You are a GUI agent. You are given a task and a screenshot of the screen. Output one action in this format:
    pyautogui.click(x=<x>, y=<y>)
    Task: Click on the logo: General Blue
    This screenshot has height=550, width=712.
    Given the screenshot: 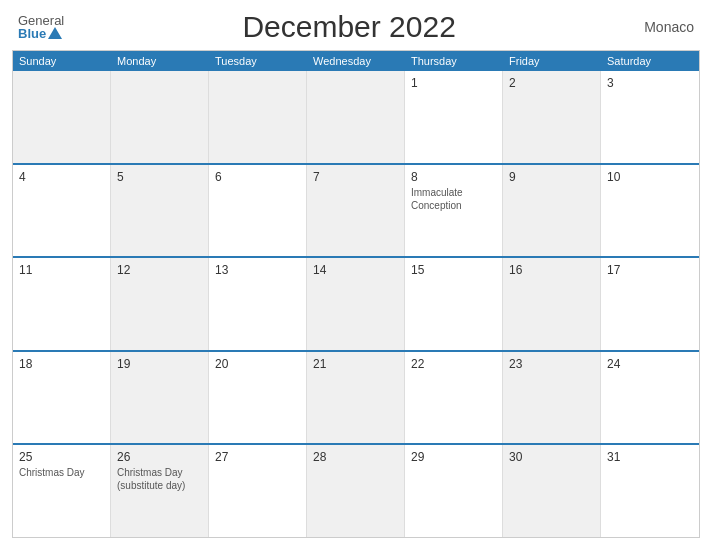 What is the action you would take?
    pyautogui.click(x=41, y=27)
    